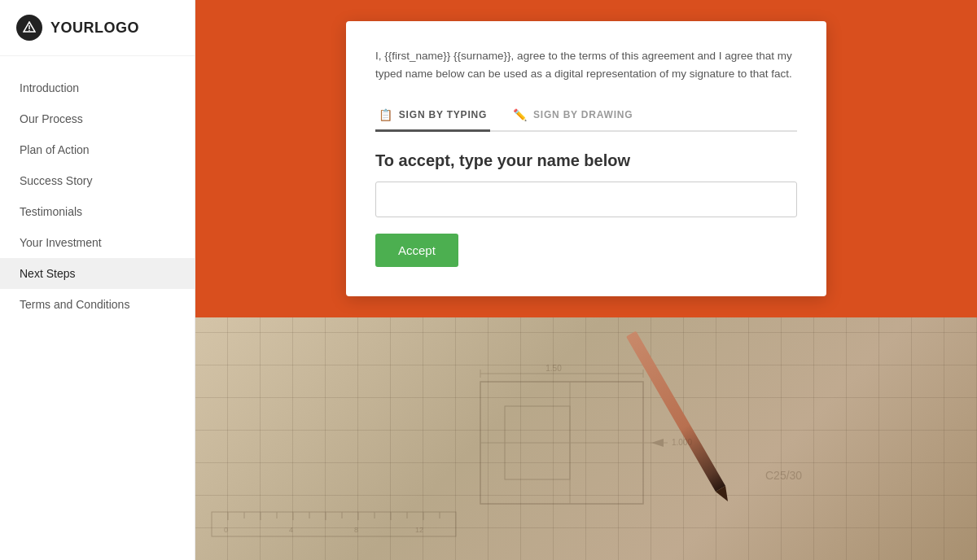 This screenshot has width=977, height=560. Describe the element at coordinates (98, 181) in the screenshot. I see `sidebar-item-success-story: Success Story` at that location.